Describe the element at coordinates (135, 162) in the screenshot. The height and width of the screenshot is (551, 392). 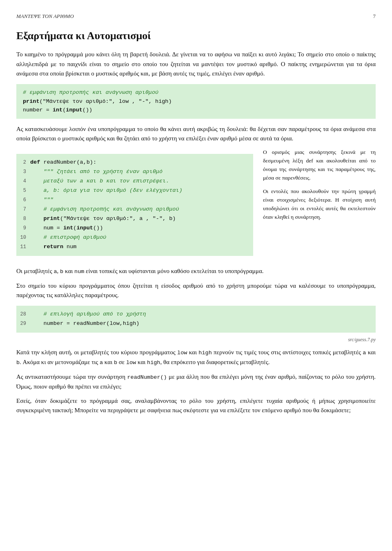
I see `code-line: 2 def readNumber(a,b):` at that location.